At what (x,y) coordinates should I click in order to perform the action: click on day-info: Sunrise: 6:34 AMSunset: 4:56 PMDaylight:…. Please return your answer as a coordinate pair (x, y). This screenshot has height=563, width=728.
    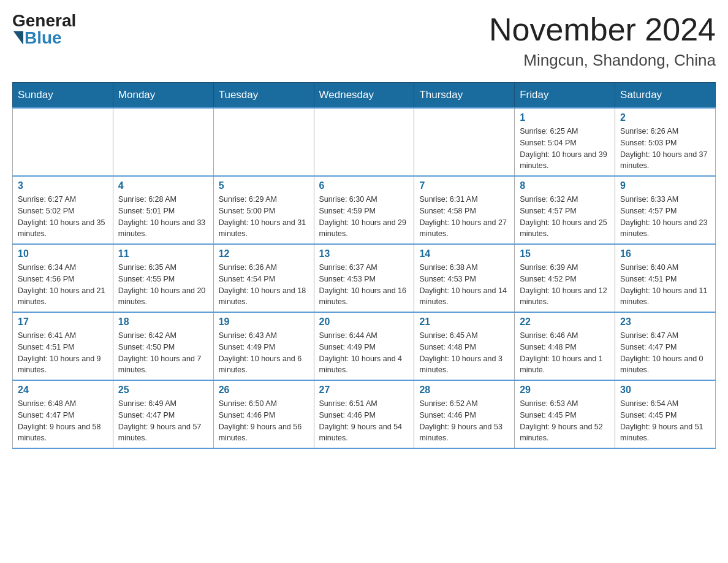
    Looking at the image, I should click on (63, 285).